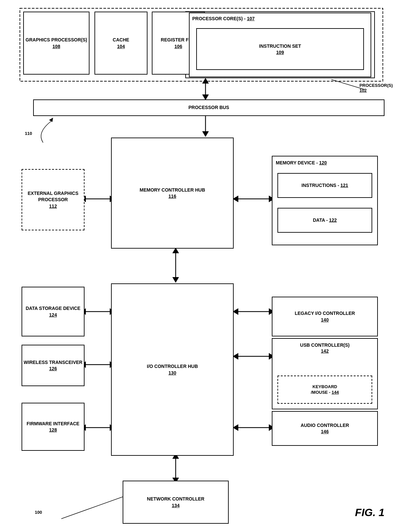  Describe the element at coordinates (172, 193) in the screenshot. I see `memory-controller-hub-box: MEMORY CONTROLLER HUB 116` at that location.